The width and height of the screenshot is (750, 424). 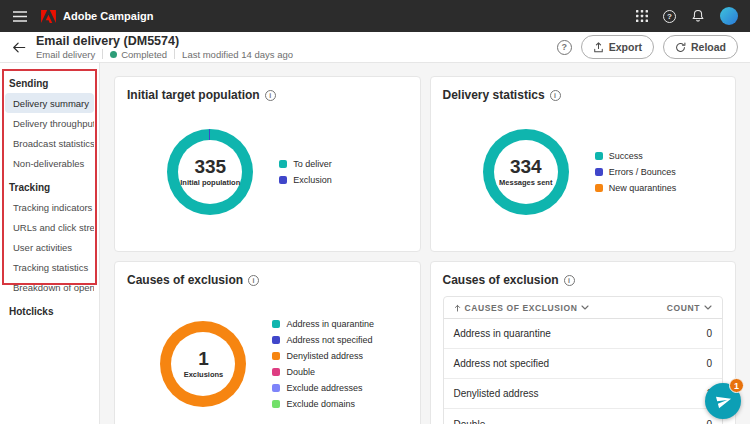 What do you see at coordinates (598, 48) in the screenshot?
I see `export-icon` at bounding box center [598, 48].